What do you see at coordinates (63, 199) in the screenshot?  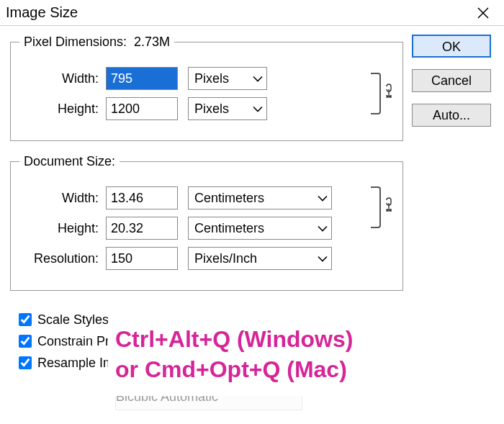 I see `doc-width-label: Width:` at bounding box center [63, 199].